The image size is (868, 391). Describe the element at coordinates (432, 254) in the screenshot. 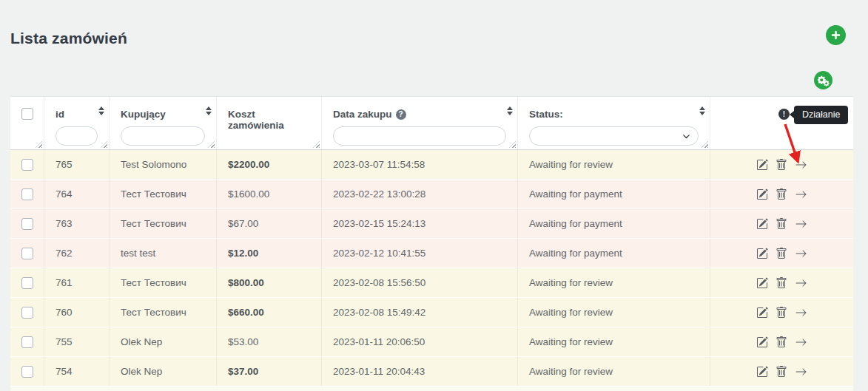

I see `table-row: 762 test test $12.00 2023-02-12 10:41:55…` at that location.